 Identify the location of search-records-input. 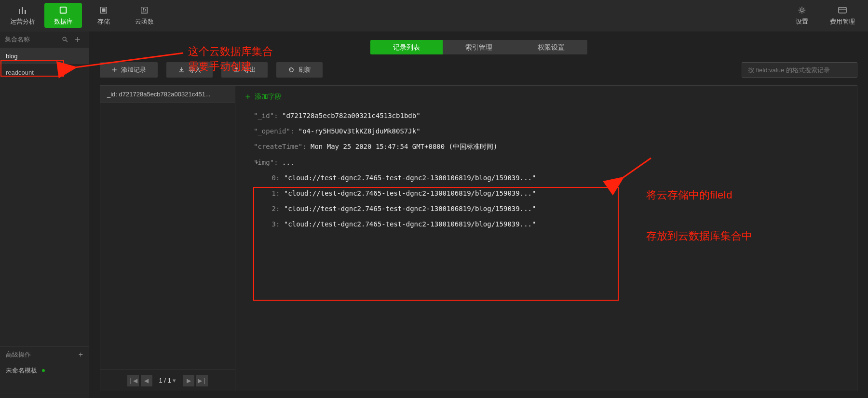
(800, 70).